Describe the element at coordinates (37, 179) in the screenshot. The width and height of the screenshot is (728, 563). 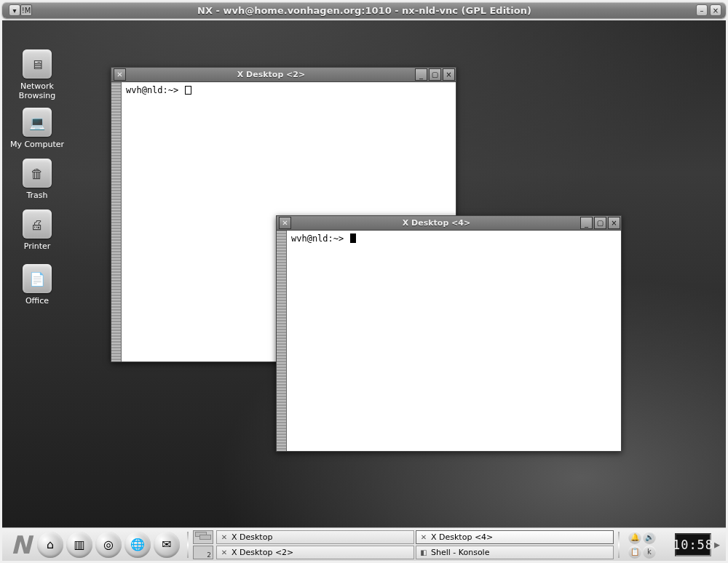
I see `desktop-icon-trash: 🗑 Trash` at that location.